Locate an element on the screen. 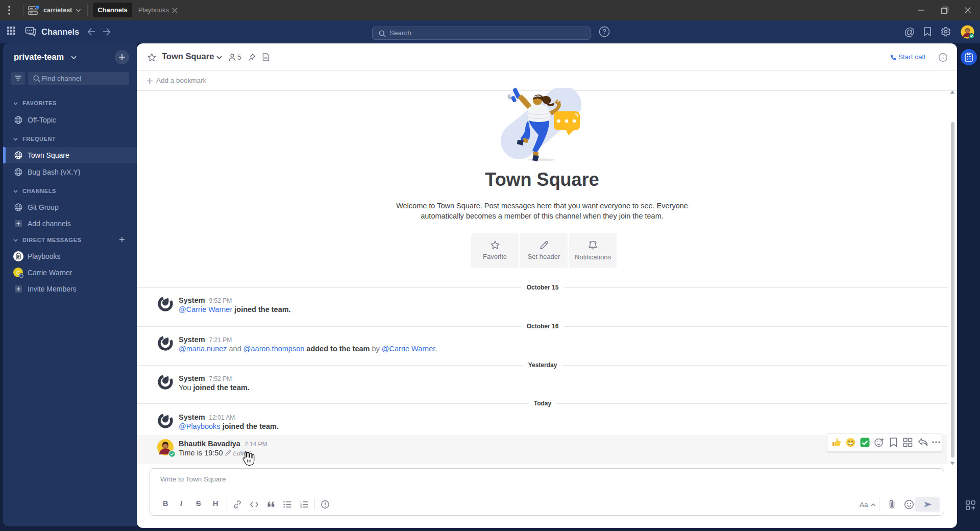  svg-text: 3. is located at coordinates (301, 506).